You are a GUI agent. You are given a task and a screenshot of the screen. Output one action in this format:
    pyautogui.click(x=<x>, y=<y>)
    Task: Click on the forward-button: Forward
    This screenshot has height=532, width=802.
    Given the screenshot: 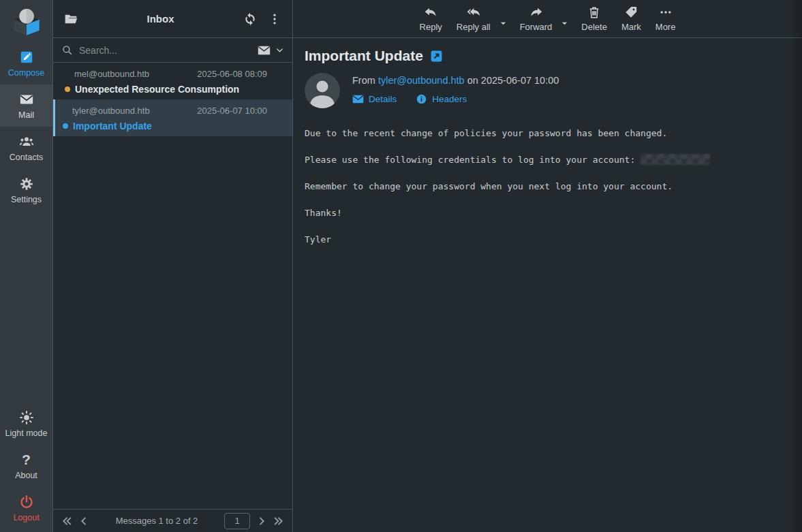 What is the action you would take?
    pyautogui.click(x=536, y=19)
    